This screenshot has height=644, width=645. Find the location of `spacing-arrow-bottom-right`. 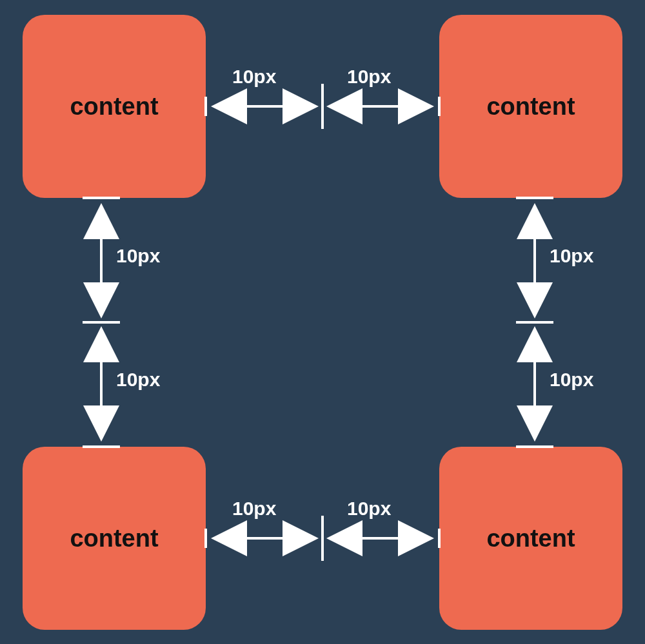

spacing-arrow-bottom-right is located at coordinates (386, 538).